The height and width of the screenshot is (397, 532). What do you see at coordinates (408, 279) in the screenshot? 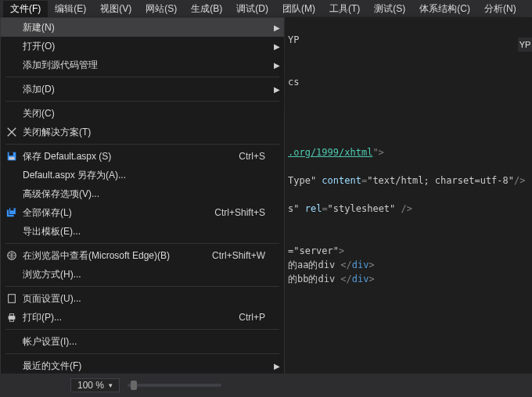
I see `code-line: 的bb的div </div>` at bounding box center [408, 279].